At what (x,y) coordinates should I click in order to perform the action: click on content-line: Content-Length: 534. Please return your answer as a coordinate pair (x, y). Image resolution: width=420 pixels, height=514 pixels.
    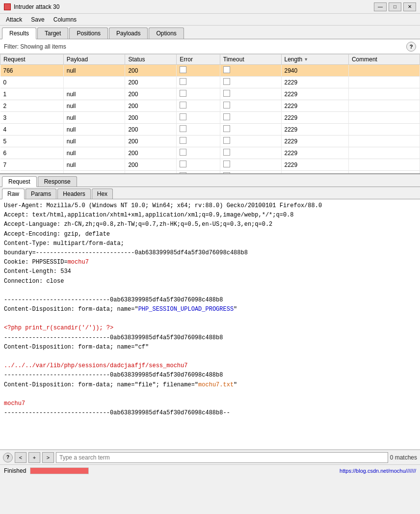
    Looking at the image, I should click on (210, 272).